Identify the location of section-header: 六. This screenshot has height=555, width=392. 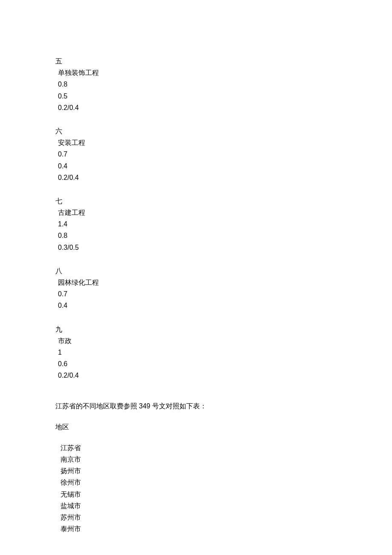
(196, 131).